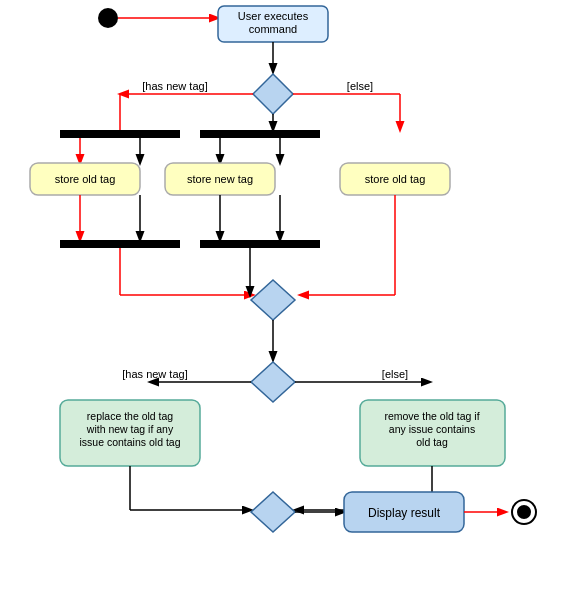 This screenshot has height=592, width=563. I want to click on store-old-tag-left-label: store old tag, so click(86, 179).